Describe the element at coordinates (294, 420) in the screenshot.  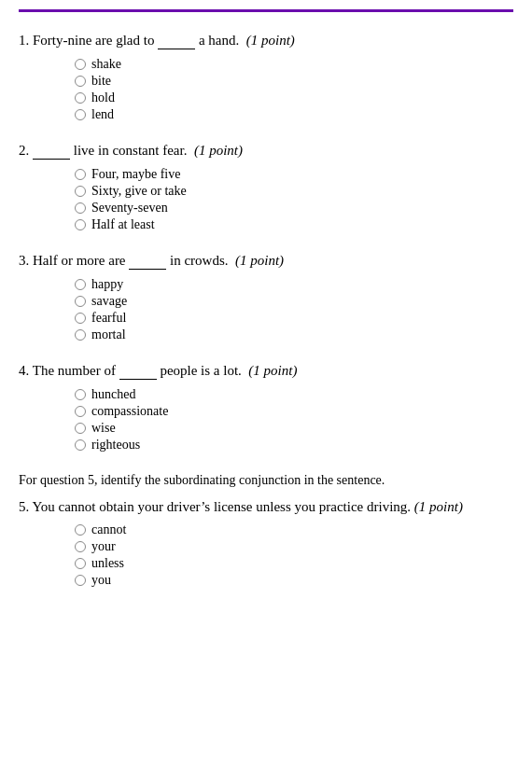
I see `q4-options: hunched compassionate wise righteous` at that location.